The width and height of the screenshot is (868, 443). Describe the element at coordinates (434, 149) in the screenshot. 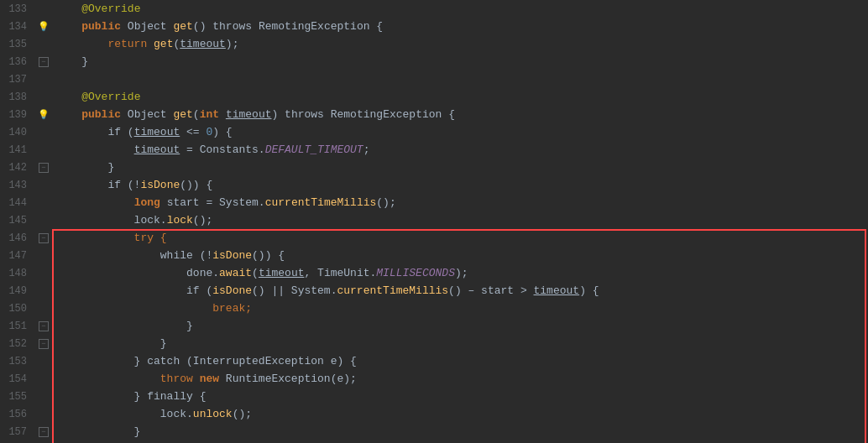

I see `code-line: 141 timeout = Constants.DEFAULT_TIMEOUT;` at that location.